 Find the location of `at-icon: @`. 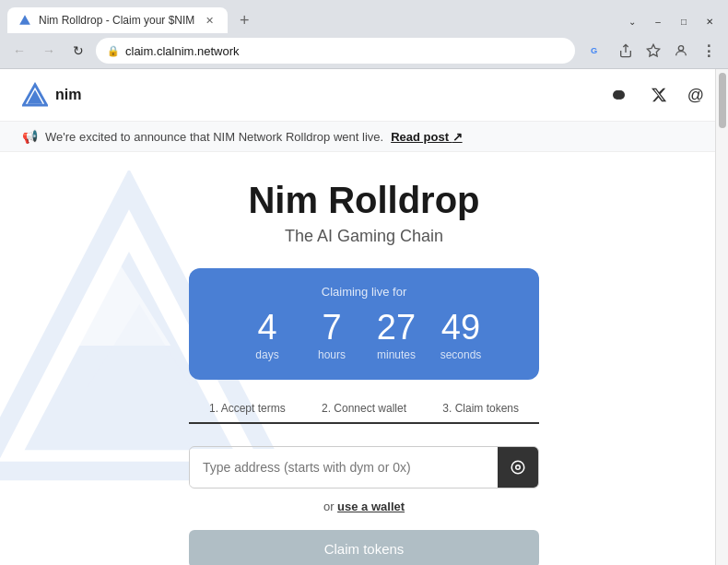

at-icon: @ is located at coordinates (696, 95).